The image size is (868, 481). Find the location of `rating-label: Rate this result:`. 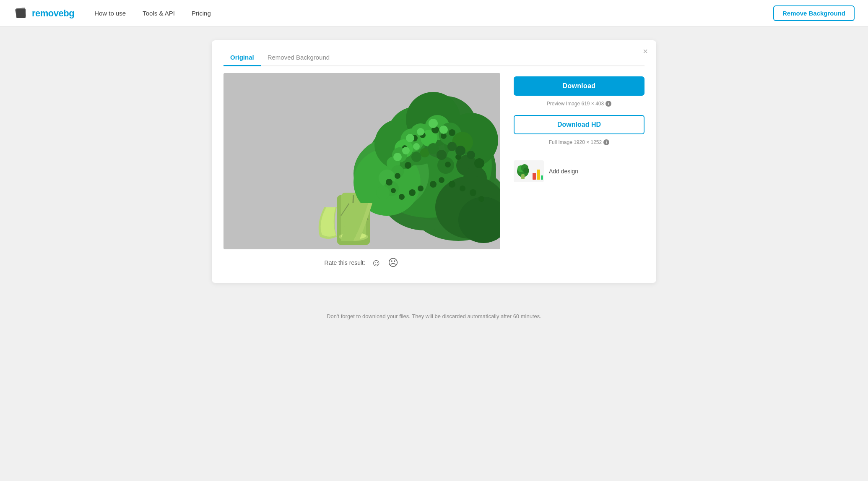

rating-label: Rate this result: is located at coordinates (345, 263).